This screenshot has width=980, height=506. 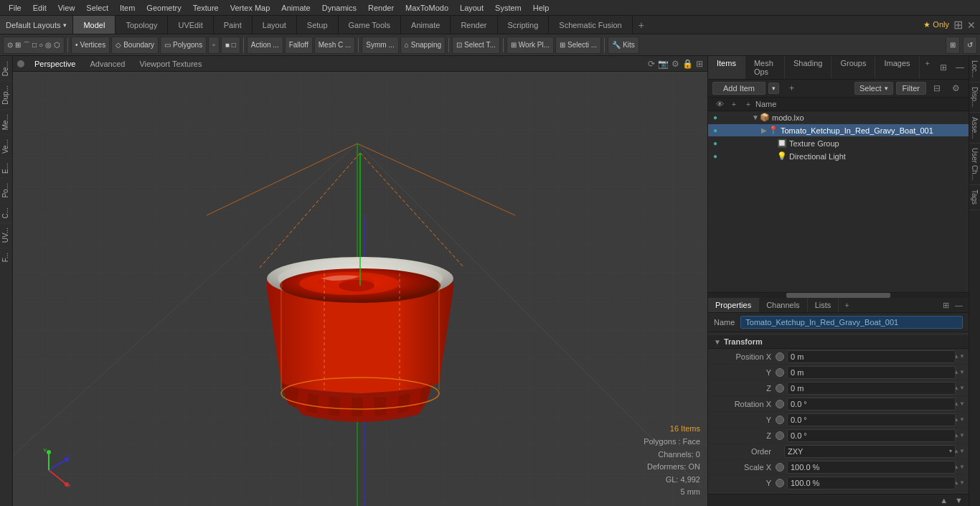 What do you see at coordinates (959, 403) in the screenshot?
I see `rot-x-arrows: ▲▼` at bounding box center [959, 403].